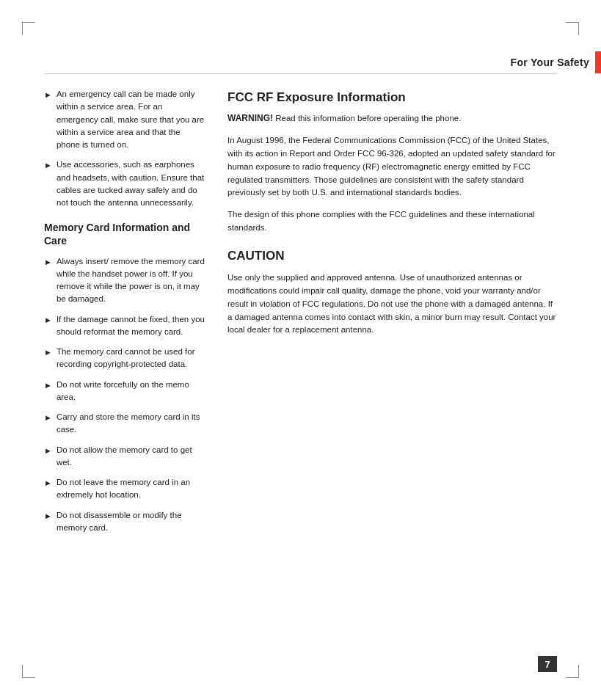 This screenshot has width=601, height=700. I want to click on intro-bullet-2-text: Use accessories, such as earphones and h…, so click(131, 183).